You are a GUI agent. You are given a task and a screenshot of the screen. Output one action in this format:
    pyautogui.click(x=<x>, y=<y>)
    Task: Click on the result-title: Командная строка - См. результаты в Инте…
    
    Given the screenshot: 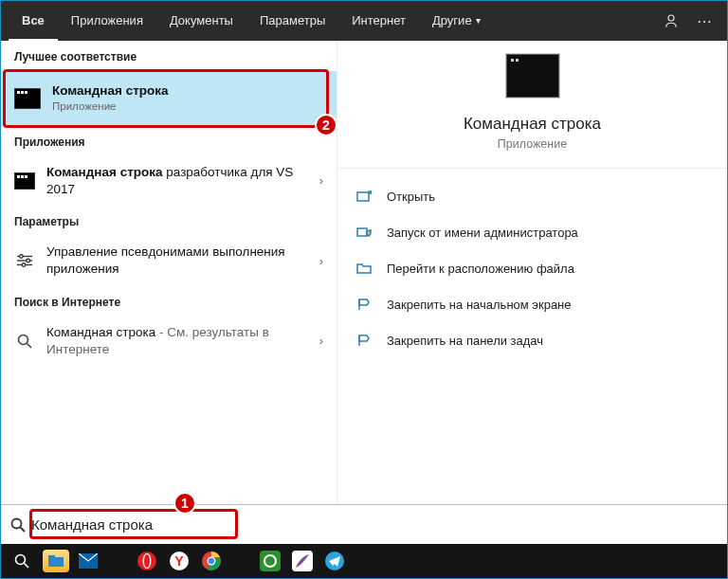 What is the action you would take?
    pyautogui.click(x=177, y=341)
    